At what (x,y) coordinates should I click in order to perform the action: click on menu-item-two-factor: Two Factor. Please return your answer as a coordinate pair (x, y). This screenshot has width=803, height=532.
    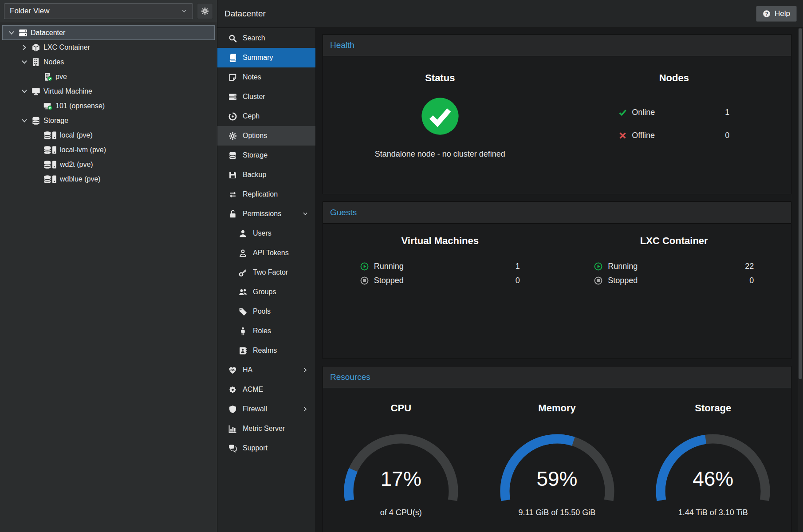
    Looking at the image, I should click on (266, 272).